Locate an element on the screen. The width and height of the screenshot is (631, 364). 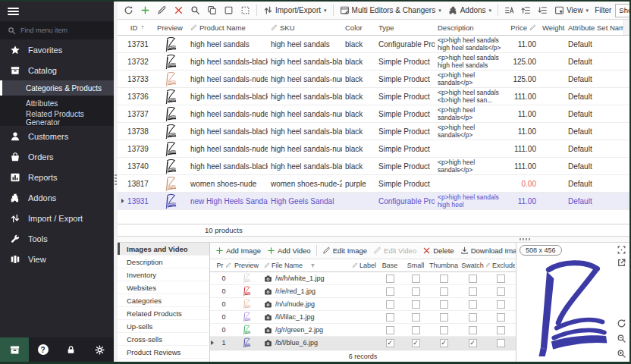
column-header-product-name: Product Name is located at coordinates (228, 27).